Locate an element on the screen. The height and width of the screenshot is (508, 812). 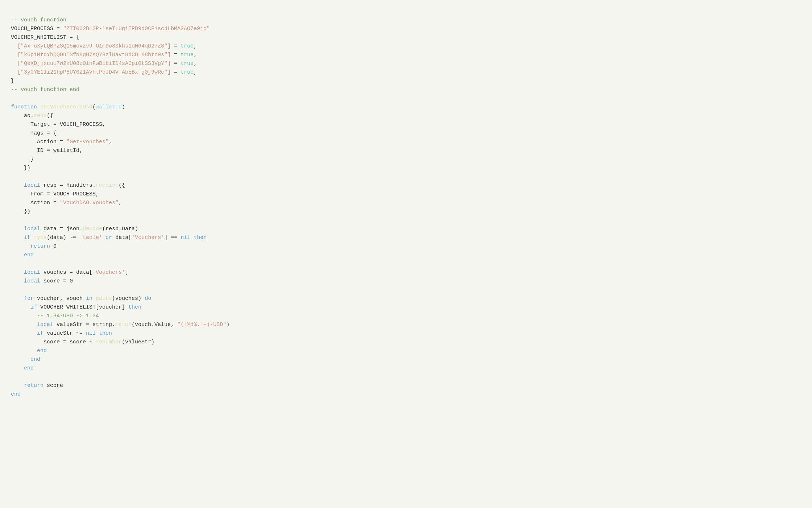
code-line: local resp = Handlers.receive({ is located at coordinates (406, 186).